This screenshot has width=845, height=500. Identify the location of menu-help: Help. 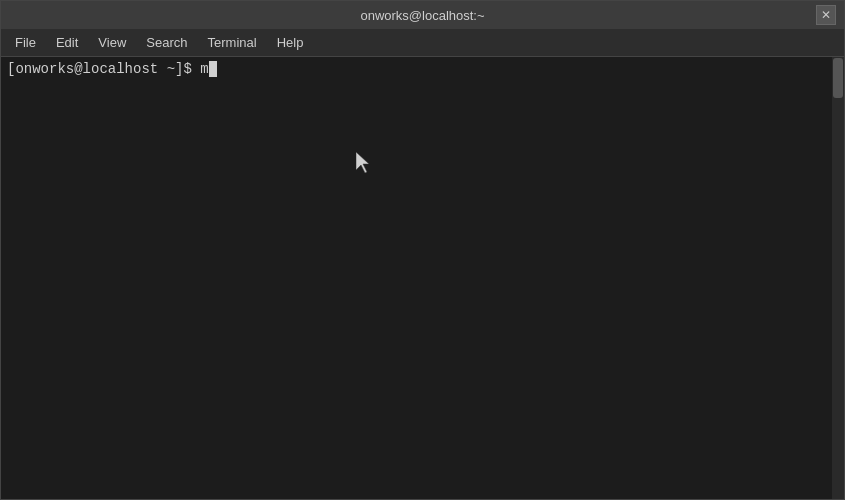
(290, 42).